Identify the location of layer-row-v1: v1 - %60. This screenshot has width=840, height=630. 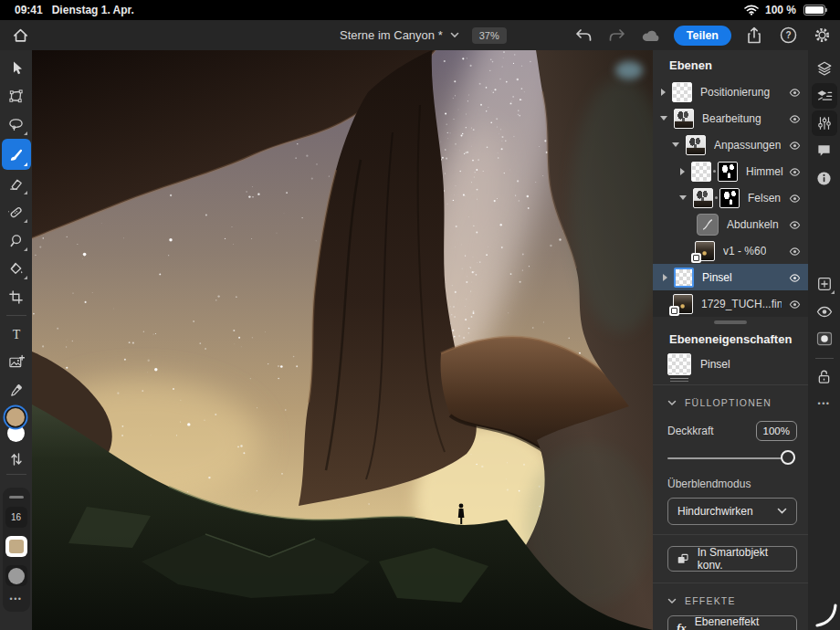
(730, 250).